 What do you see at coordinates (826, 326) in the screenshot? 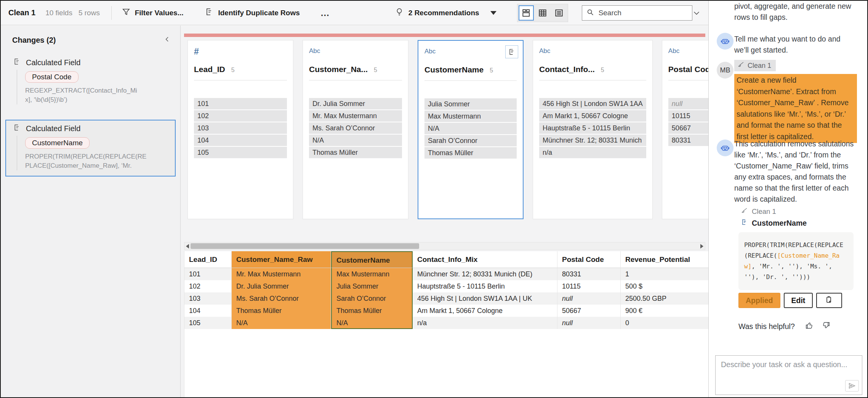
I see `thumbs-down-icon` at bounding box center [826, 326].